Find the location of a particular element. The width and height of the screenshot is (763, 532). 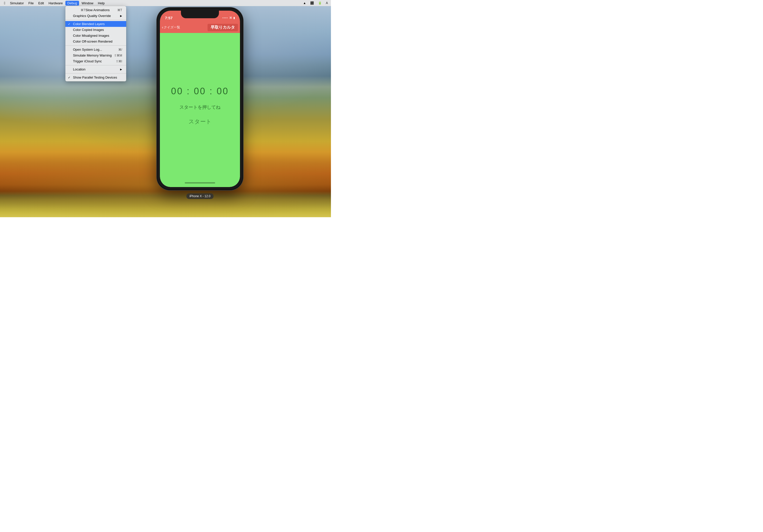

battery-icon: 🔋 is located at coordinates (320, 3).